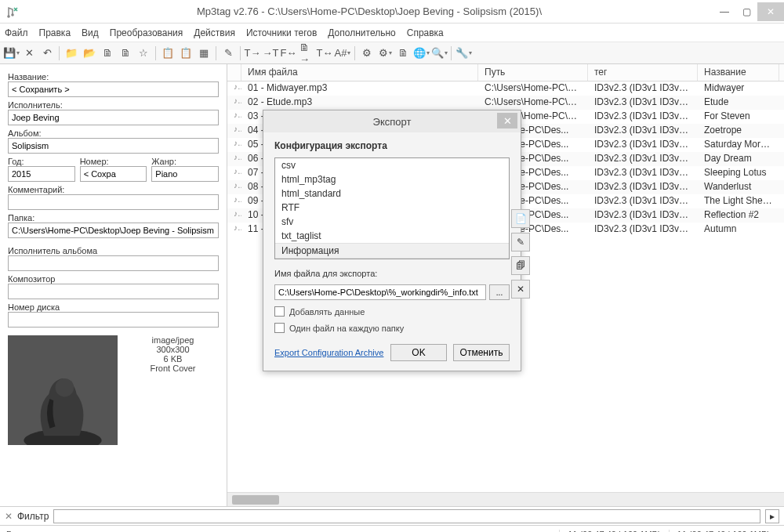  I want to click on cancel-button: Отменить, so click(481, 353).